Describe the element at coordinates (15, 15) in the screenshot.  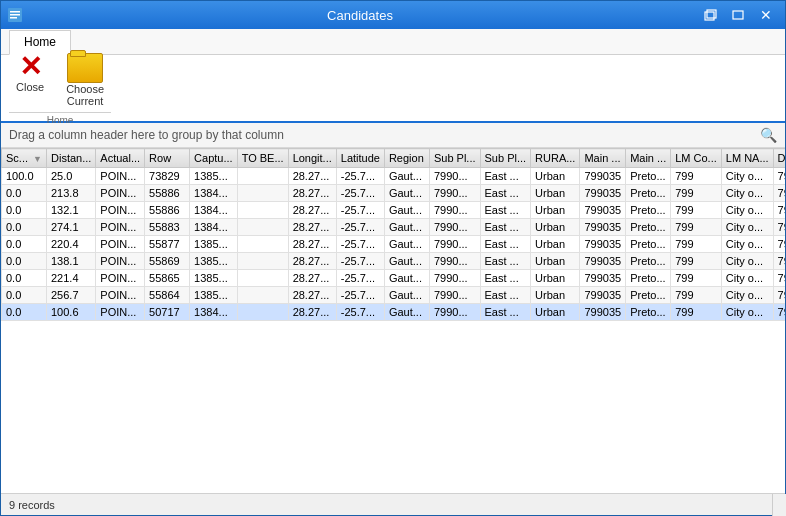
I see `window-icon` at that location.